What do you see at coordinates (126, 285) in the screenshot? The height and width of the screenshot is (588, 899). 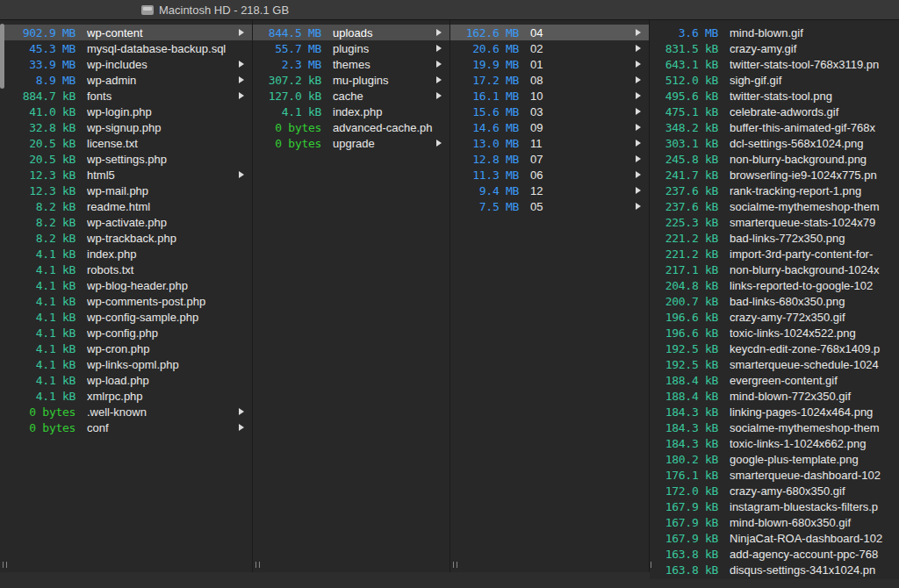 I see `file-row: 4.1 kBwp-blog-header.php` at bounding box center [126, 285].